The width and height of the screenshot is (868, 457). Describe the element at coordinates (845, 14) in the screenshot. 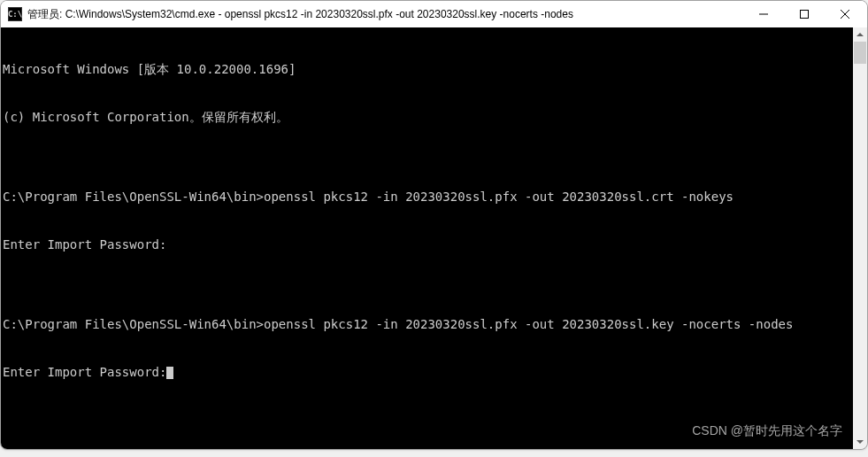

I see `close-button` at that location.